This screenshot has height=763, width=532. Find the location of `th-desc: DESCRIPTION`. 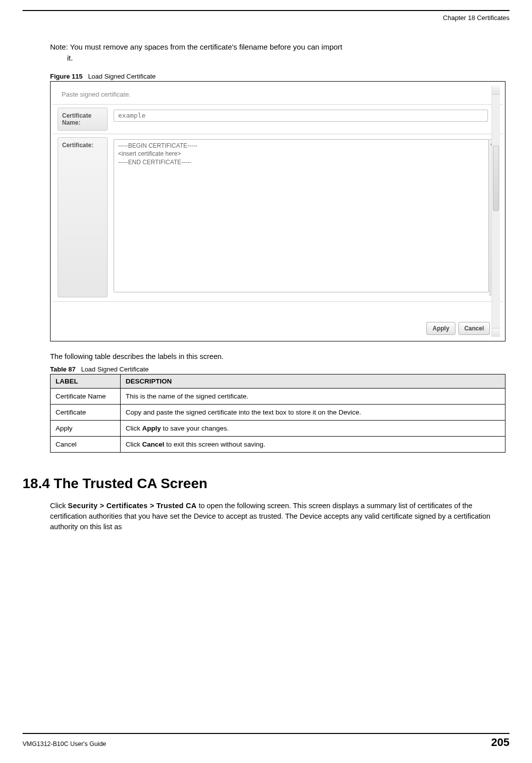

th-desc: DESCRIPTION is located at coordinates (313, 381).